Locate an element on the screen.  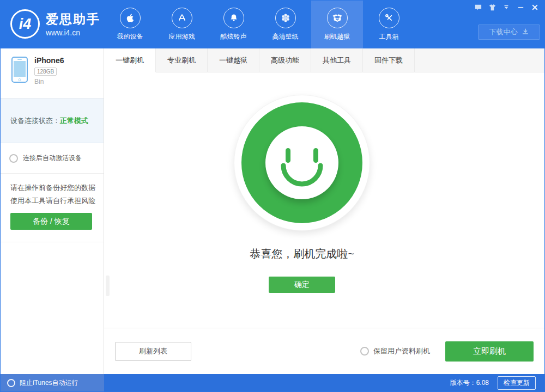
iphone-icon is located at coordinates (20, 70).